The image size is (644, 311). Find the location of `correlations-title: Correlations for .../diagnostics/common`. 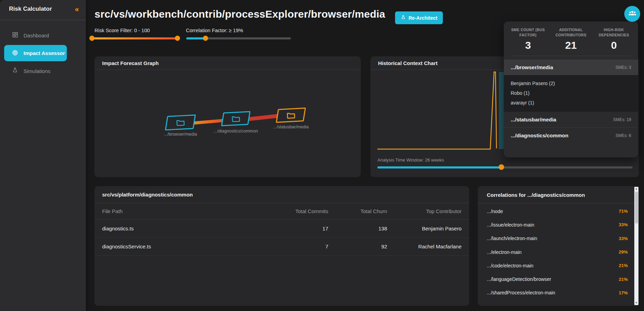

correlations-title: Correlations for .../diagnostics/common is located at coordinates (558, 195).